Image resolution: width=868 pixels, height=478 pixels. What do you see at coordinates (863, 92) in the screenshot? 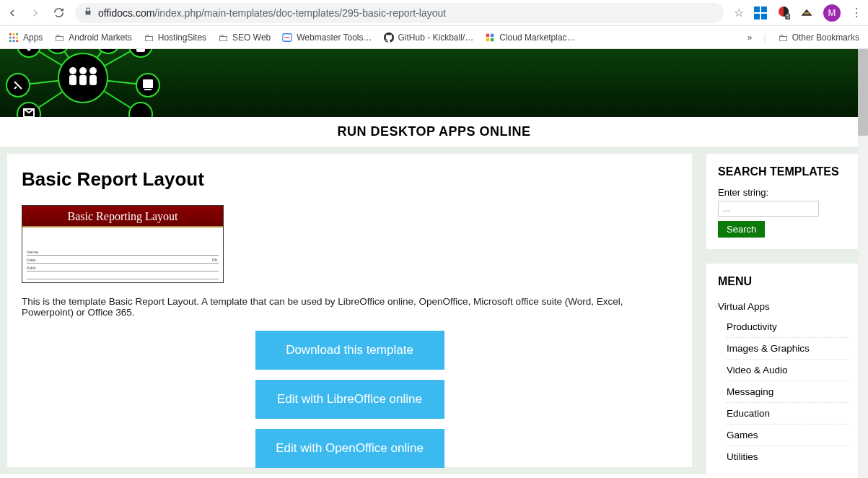
I see `scrollbar-thumb` at bounding box center [863, 92].